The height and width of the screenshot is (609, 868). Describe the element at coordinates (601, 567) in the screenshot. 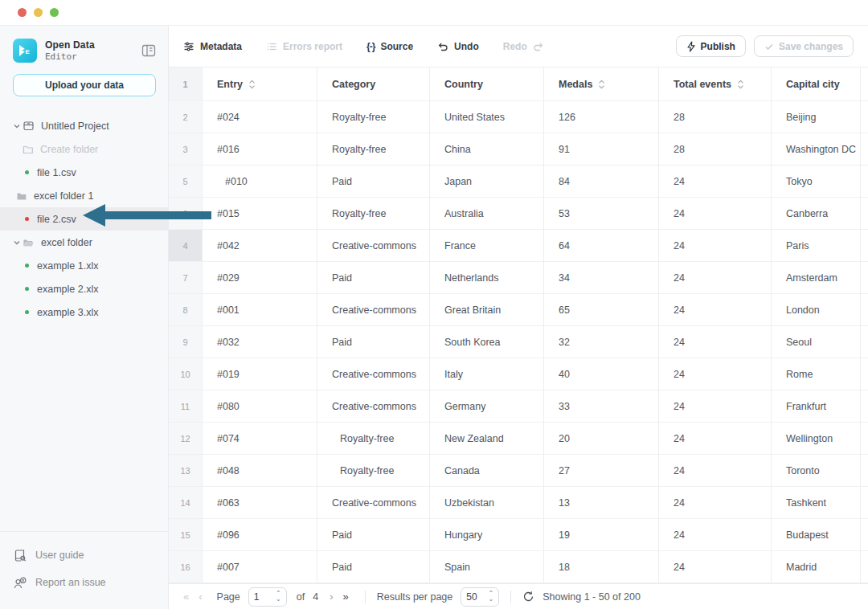

I see `cell-medals: 18` at that location.